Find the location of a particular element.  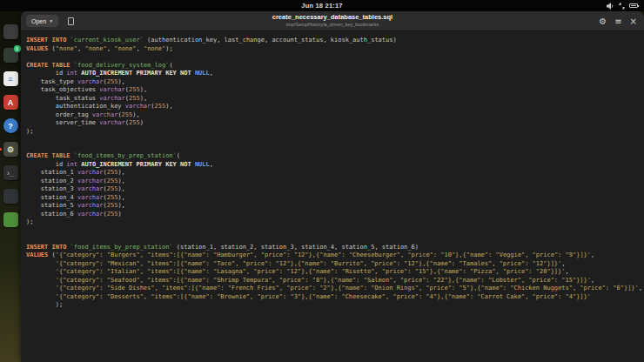

code-line: station_6 varchar(255) is located at coordinates (333, 215).